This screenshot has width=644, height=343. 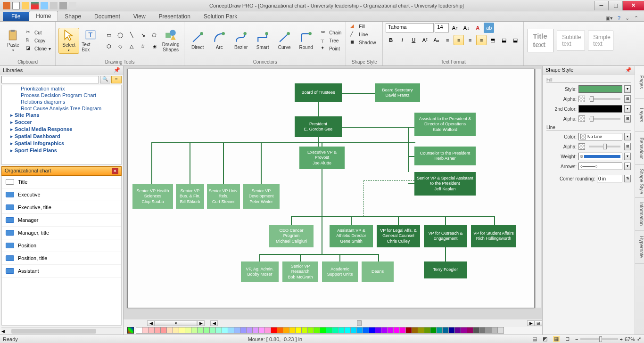 What do you see at coordinates (639, 82) in the screenshot?
I see `sidetab-pages: Pages` at bounding box center [639, 82].